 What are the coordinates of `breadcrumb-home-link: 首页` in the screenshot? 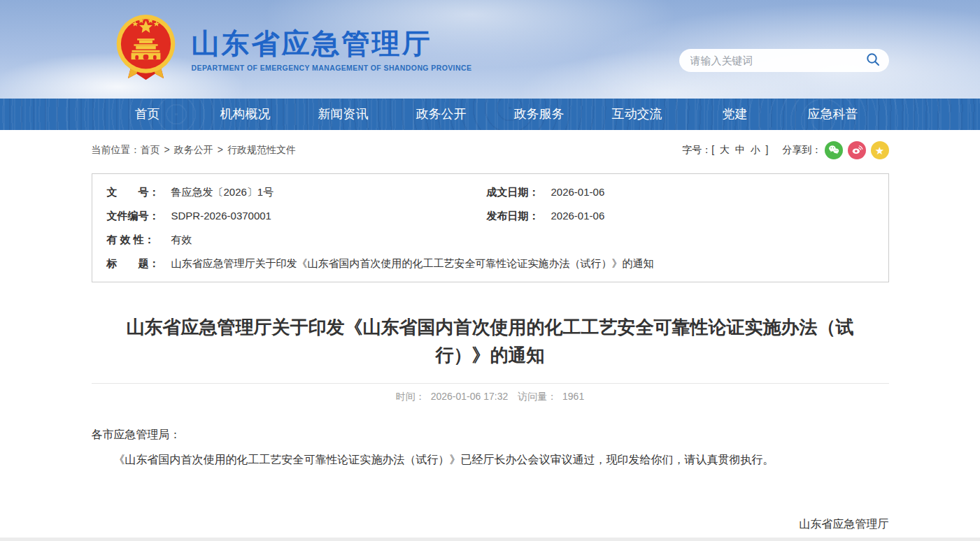 It's located at (150, 150).